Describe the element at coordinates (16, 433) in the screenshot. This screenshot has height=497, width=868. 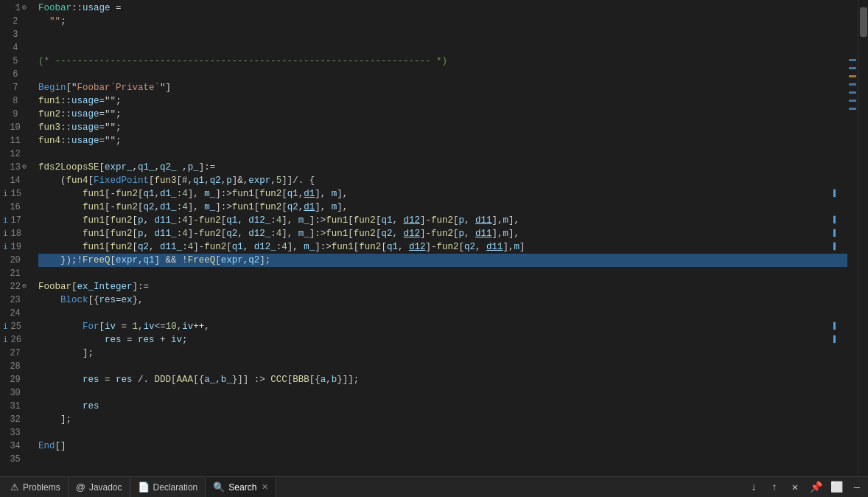
I see `line-number-33: 33` at that location.